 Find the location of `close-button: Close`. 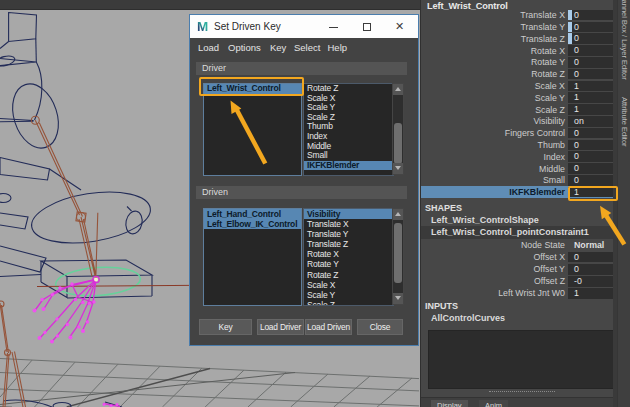

close-button: Close is located at coordinates (380, 327).